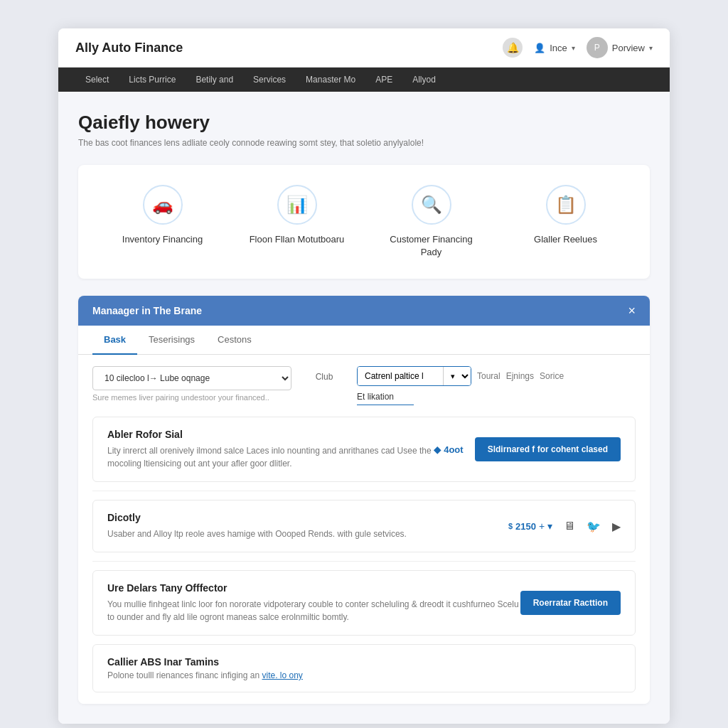 The height and width of the screenshot is (728, 728). I want to click on bottom-card-desc: Polone toulll rienances financ infiging …, so click(364, 675).